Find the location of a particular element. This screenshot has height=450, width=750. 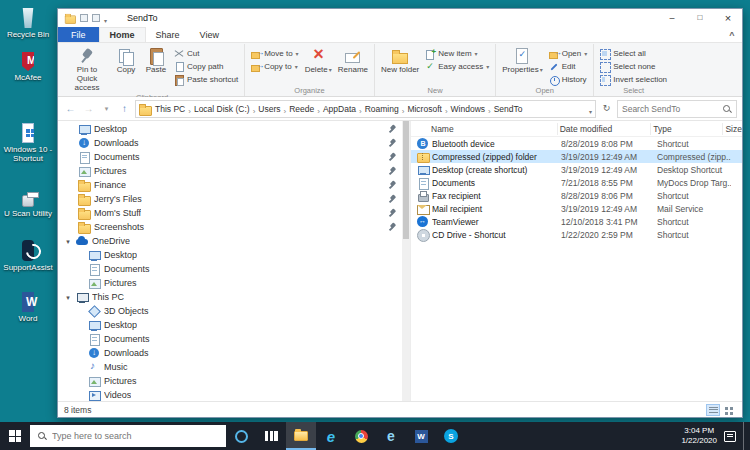

nav-item: This PC is located at coordinates (230, 297).